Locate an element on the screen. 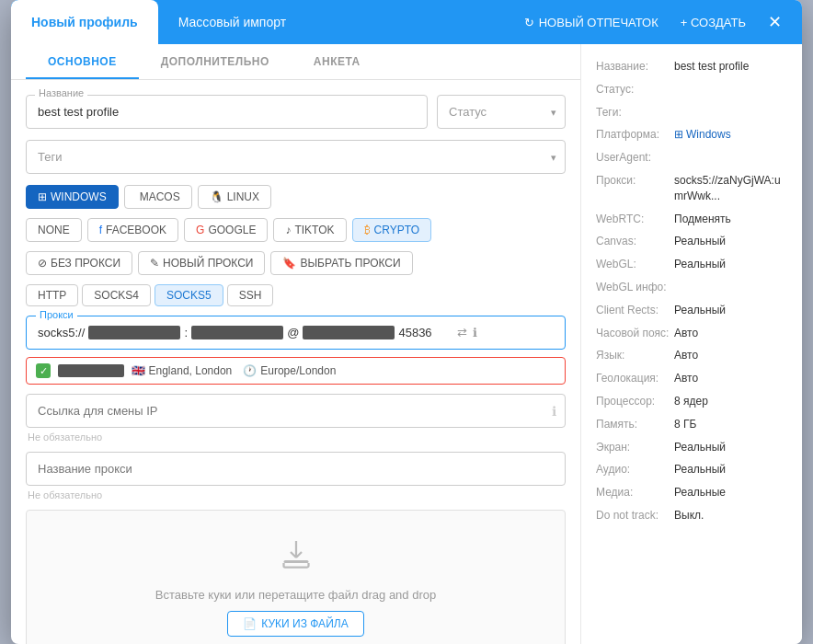 Image resolution: width=813 pixels, height=644 pixels. protocol-tabs: HTTP SOCKS4 SOCKS5 SSH is located at coordinates (296, 295).